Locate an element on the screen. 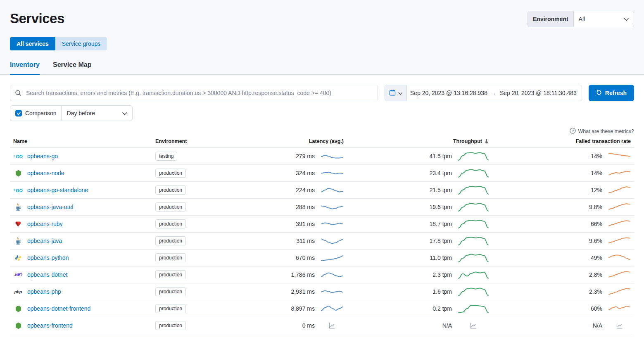 This screenshot has width=644, height=340. services-table-header: Name Environment Latency (avg.) Throughp… is located at coordinates (322, 143).